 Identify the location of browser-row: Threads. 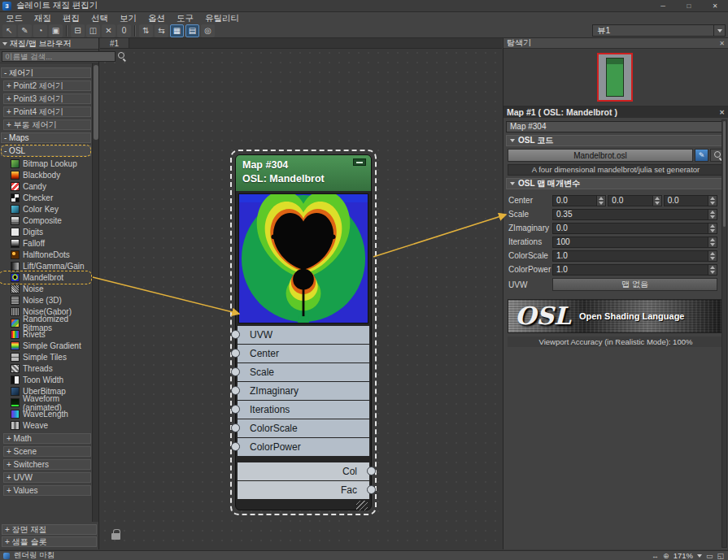
(46, 369).